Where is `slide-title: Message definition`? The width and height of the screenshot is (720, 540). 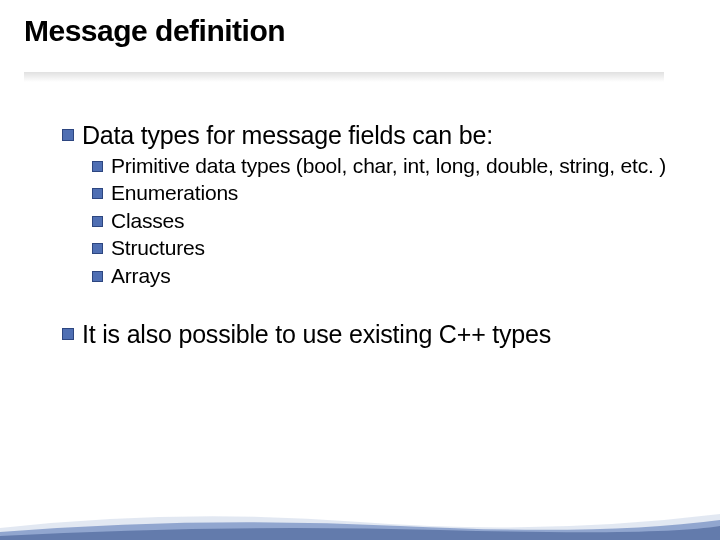 slide-title: Message definition is located at coordinates (154, 31).